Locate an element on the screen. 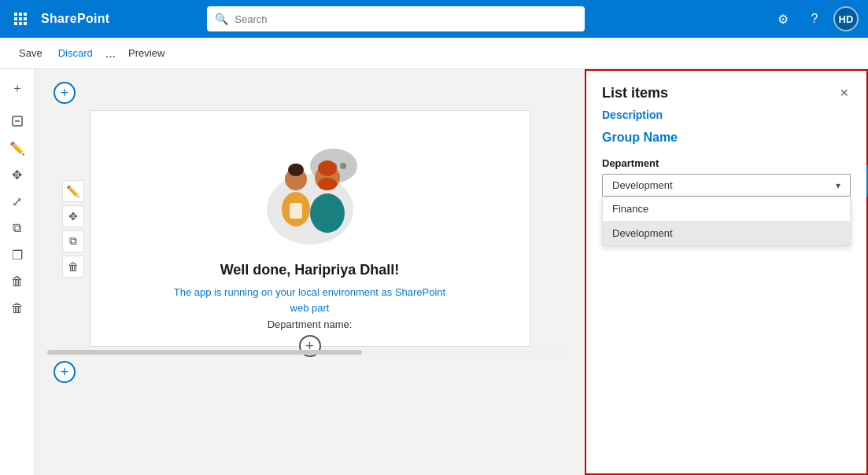 This screenshot has height=475, width=868. webpart-desc: The app is running on your local environ… is located at coordinates (310, 300).